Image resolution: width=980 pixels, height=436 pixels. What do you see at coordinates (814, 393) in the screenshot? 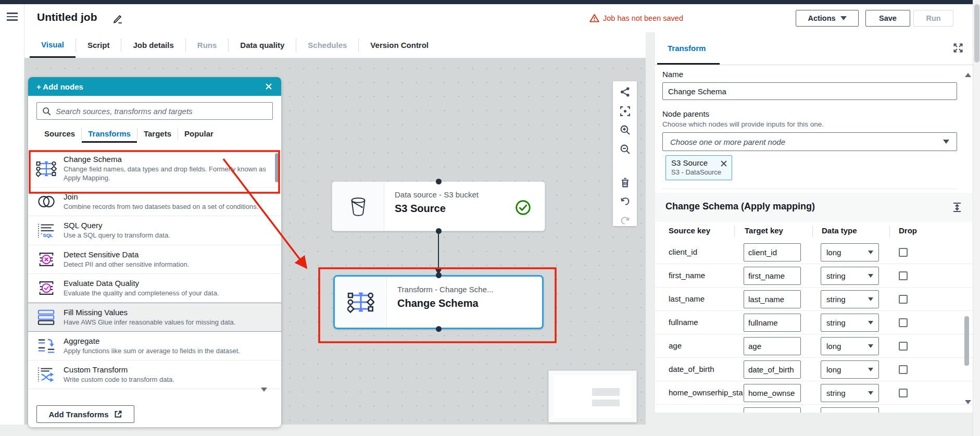
I see `table-row: home_ownserhip_sta string` at bounding box center [814, 393].